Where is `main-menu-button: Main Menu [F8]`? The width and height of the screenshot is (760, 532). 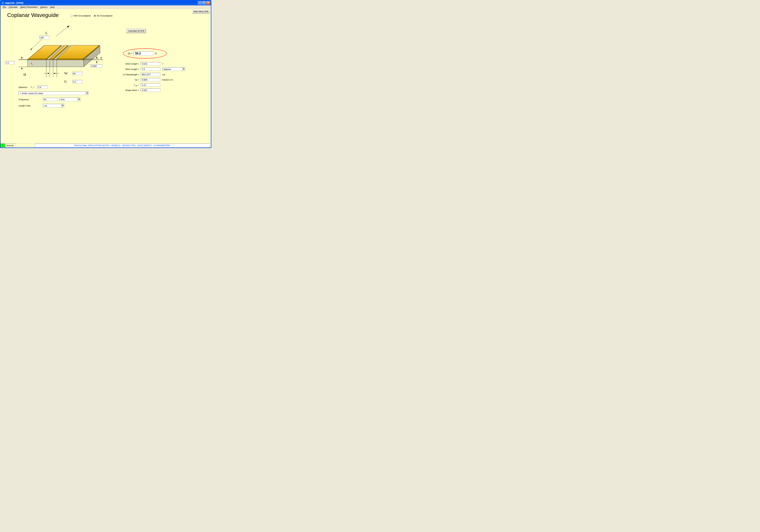
main-menu-button: Main Menu [F8] is located at coordinates (201, 11).